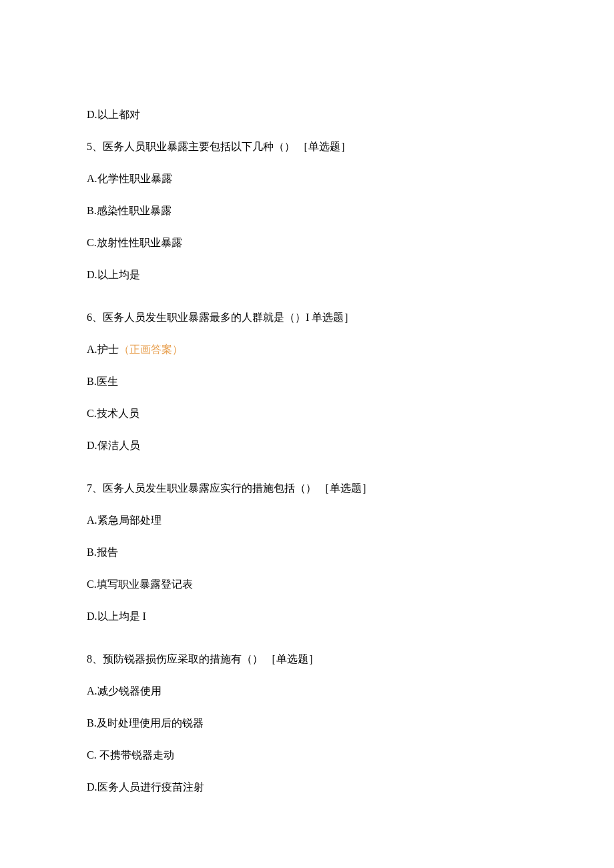 Image resolution: width=614 pixels, height=868 pixels. I want to click on q7-option-d: D.以上均是 I, so click(307, 616).